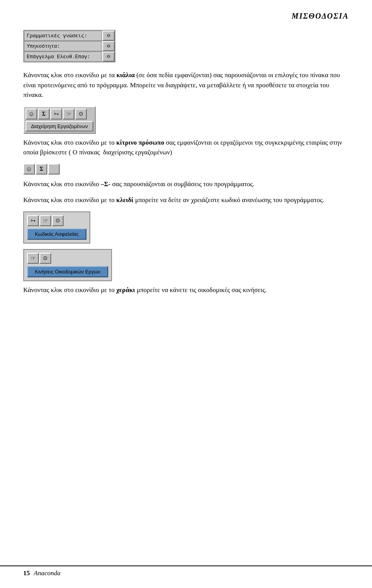 This screenshot has height=588, width=372. What do you see at coordinates (186, 170) in the screenshot?
I see `small-toolbar-section: ☺ Σ` at bounding box center [186, 170].